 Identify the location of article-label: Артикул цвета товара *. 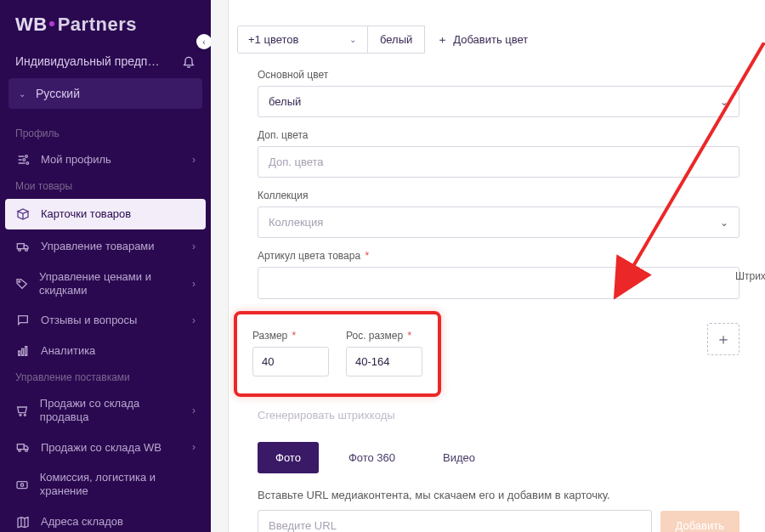
(498, 256).